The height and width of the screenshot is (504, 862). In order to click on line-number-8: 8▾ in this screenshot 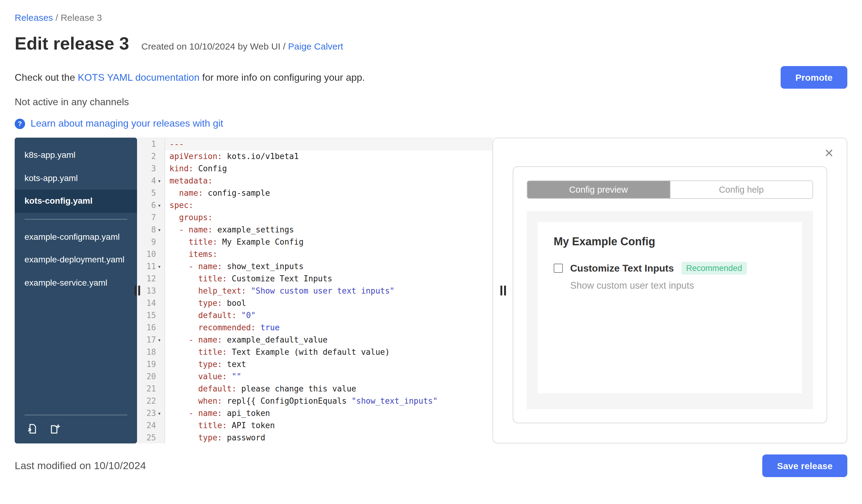, I will do `click(151, 230)`.